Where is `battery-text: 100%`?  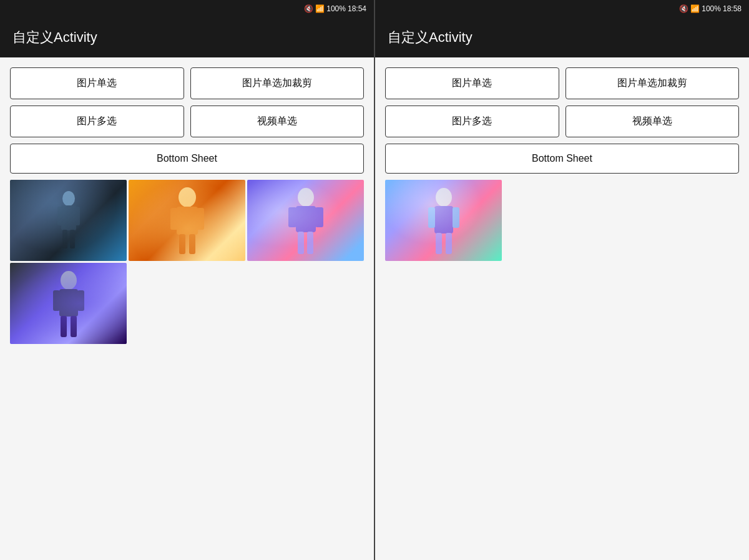
battery-text: 100% is located at coordinates (336, 9).